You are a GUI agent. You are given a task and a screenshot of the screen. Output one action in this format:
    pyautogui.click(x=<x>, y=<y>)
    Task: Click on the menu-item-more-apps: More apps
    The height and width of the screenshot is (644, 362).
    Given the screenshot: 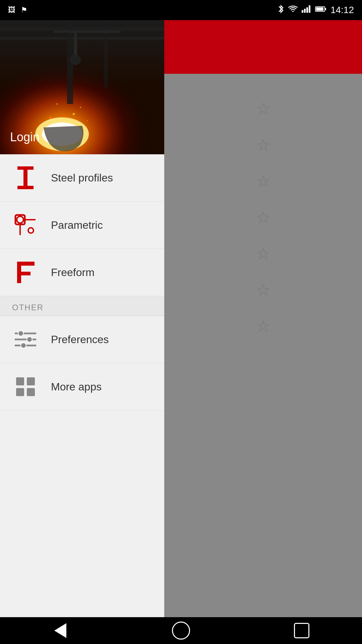 What is the action you would take?
    pyautogui.click(x=82, y=387)
    